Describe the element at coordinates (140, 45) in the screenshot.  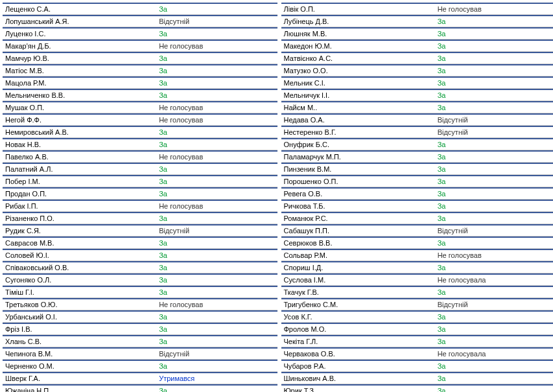
I see `table-row: Макар'ян Д.Б.Не голосував` at that location.